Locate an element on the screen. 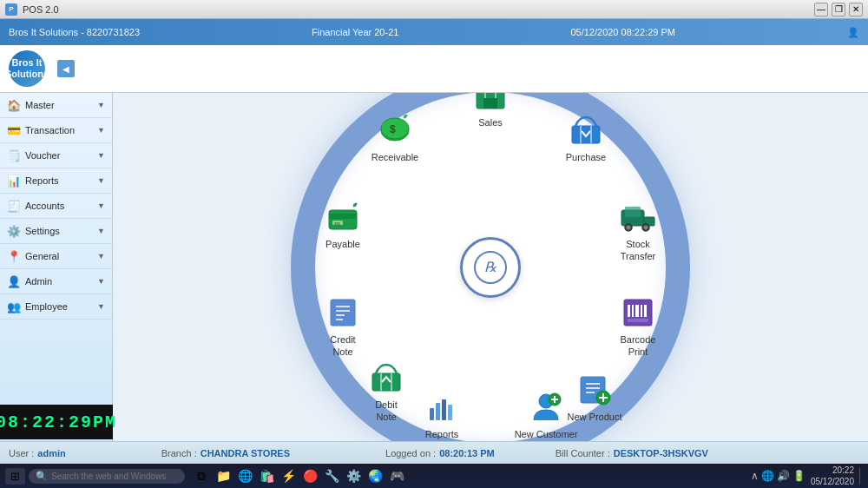 The width and height of the screenshot is (868, 488). user-icon: 👤 is located at coordinates (853, 33).